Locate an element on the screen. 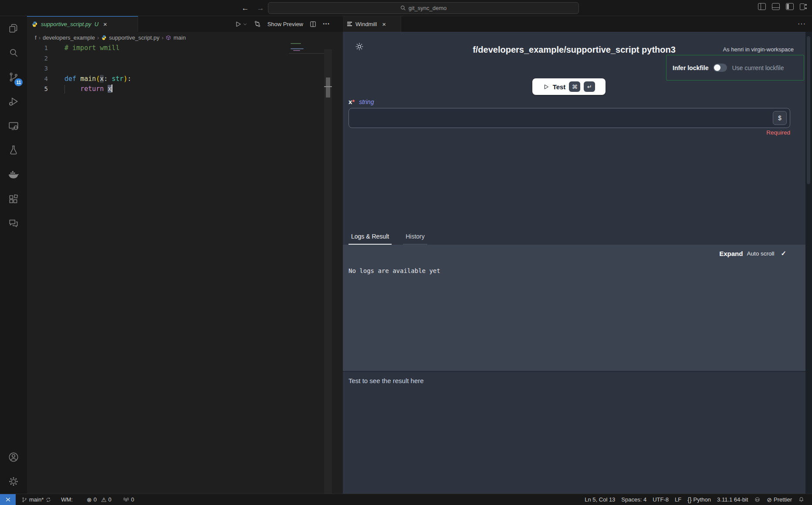  code-text: return x is located at coordinates (88, 89).